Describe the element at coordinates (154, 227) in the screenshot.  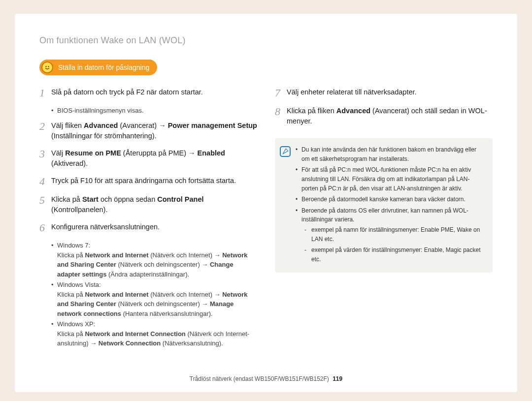
I see `step-body: Konfigurera nätverksanslutningen.` at that location.